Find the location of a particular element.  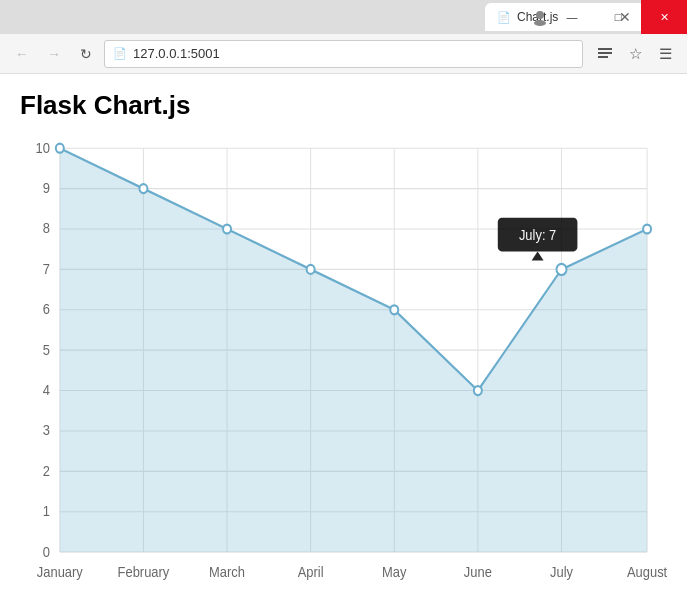

svg-text: 0 is located at coordinates (47, 552).